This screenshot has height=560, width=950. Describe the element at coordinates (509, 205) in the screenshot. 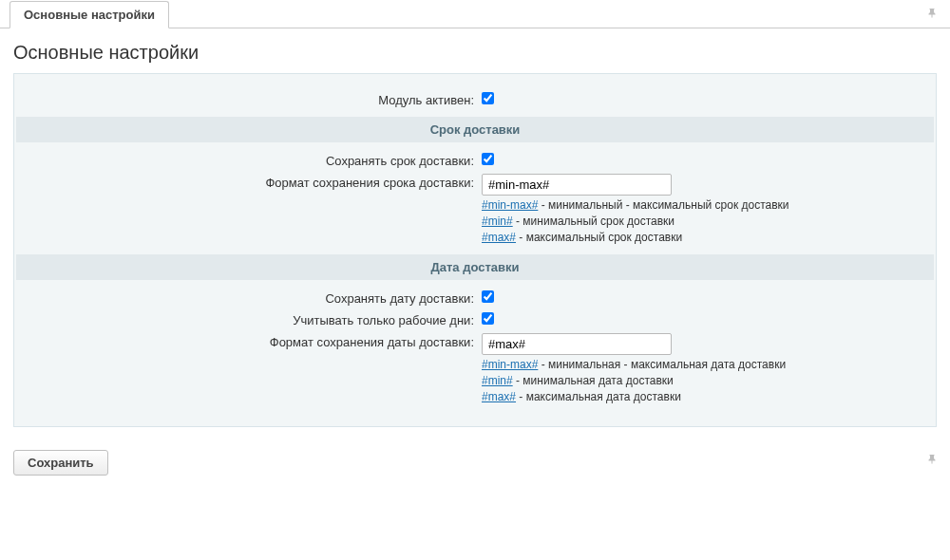

I see `term-help-minmax-link: #min-max#` at that location.